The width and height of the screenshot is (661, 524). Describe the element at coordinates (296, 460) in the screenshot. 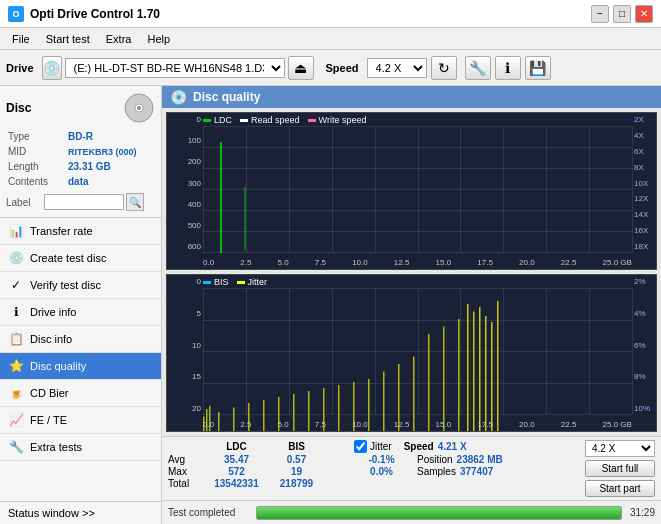

I see `avg-bis: 0.57` at that location.